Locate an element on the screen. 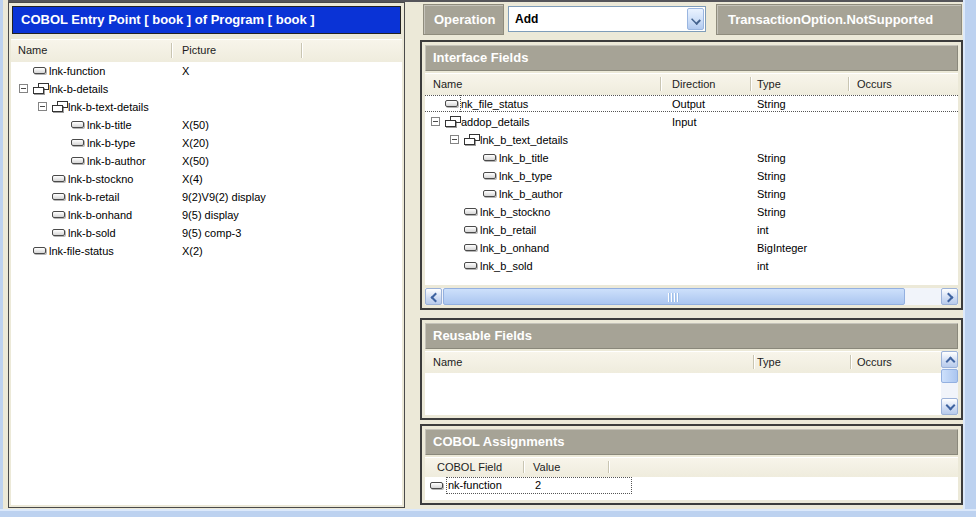 Image resolution: width=976 pixels, height=517 pixels. interface-horizontal-scrollbar is located at coordinates (692, 296).